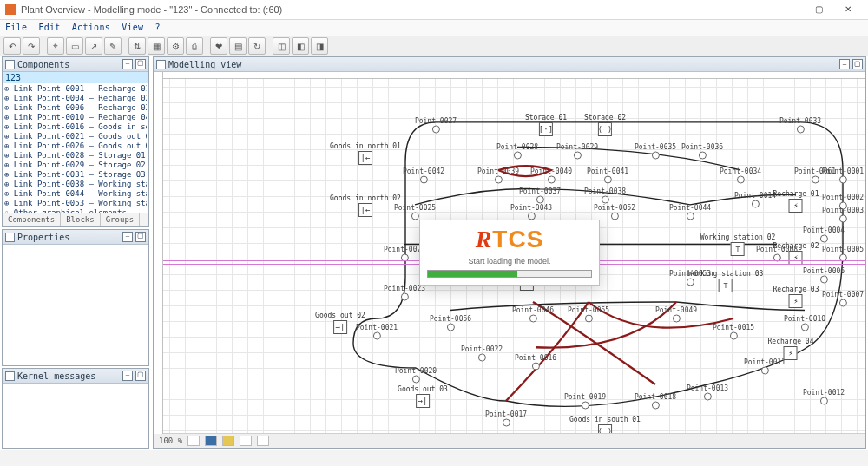  What do you see at coordinates (16, 28) in the screenshot?
I see `menu-file: File` at bounding box center [16, 28].